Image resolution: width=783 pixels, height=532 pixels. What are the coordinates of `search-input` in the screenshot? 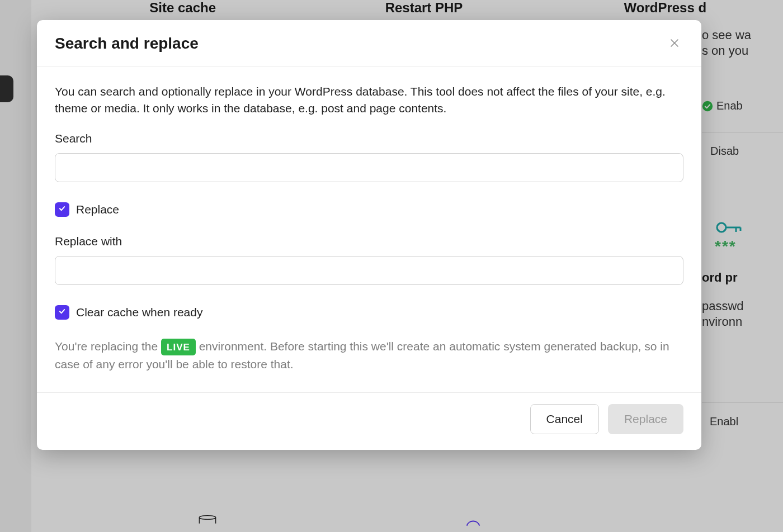 It's located at (369, 168).